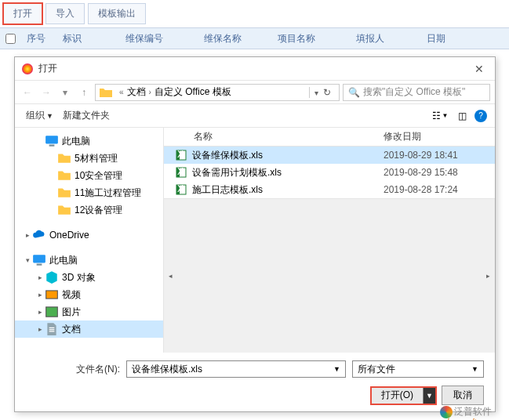 The height and width of the screenshot is (420, 509). What do you see at coordinates (84, 92) in the screenshot?
I see `nav-up-icon: ↑` at bounding box center [84, 92].